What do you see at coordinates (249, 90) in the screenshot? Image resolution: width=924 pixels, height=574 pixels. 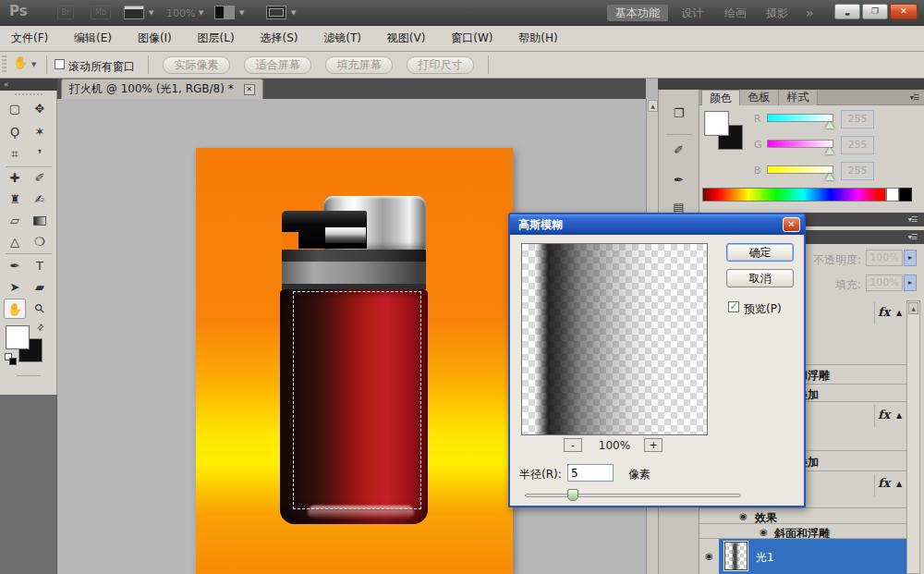 I see `tab-close-icon: ✕` at bounding box center [249, 90].